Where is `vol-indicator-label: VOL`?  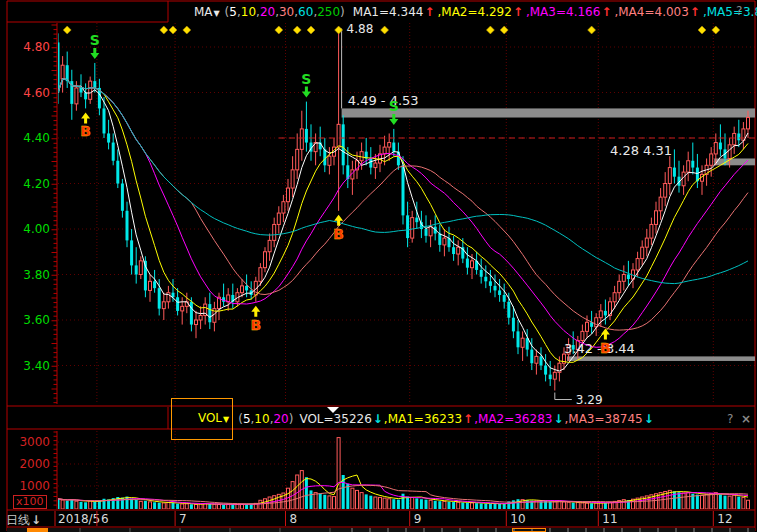
vol-indicator-label: VOL is located at coordinates (210, 418).